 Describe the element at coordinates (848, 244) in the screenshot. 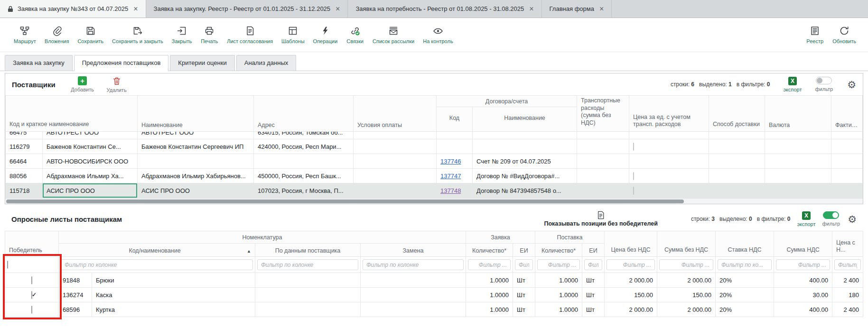

I see `col-header-price-with-vat: Цена с Н...` at that location.